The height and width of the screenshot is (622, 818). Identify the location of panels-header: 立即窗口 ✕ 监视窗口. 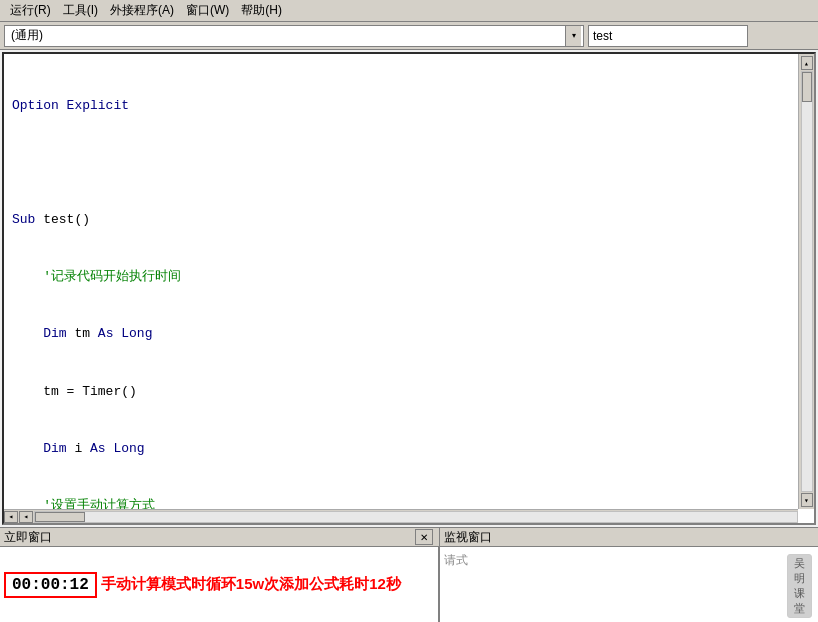
(409, 537).